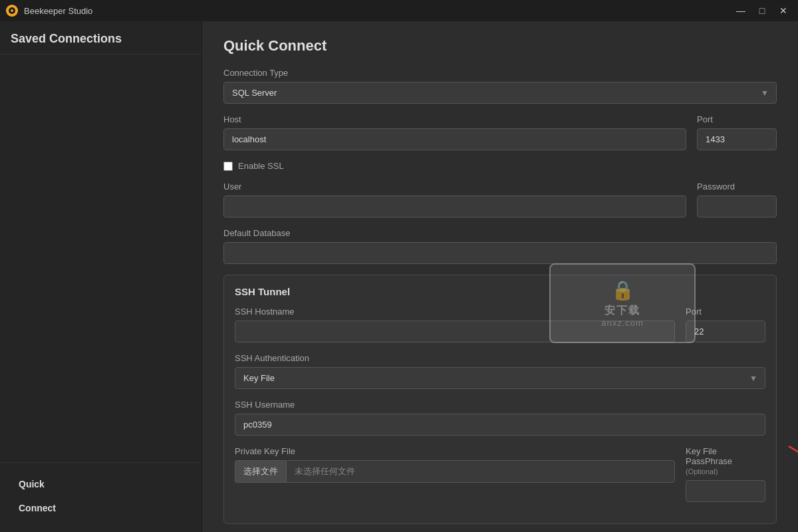 The height and width of the screenshot is (532, 798). What do you see at coordinates (261, 471) in the screenshot?
I see `choose-file-button: 选择文件` at bounding box center [261, 471].